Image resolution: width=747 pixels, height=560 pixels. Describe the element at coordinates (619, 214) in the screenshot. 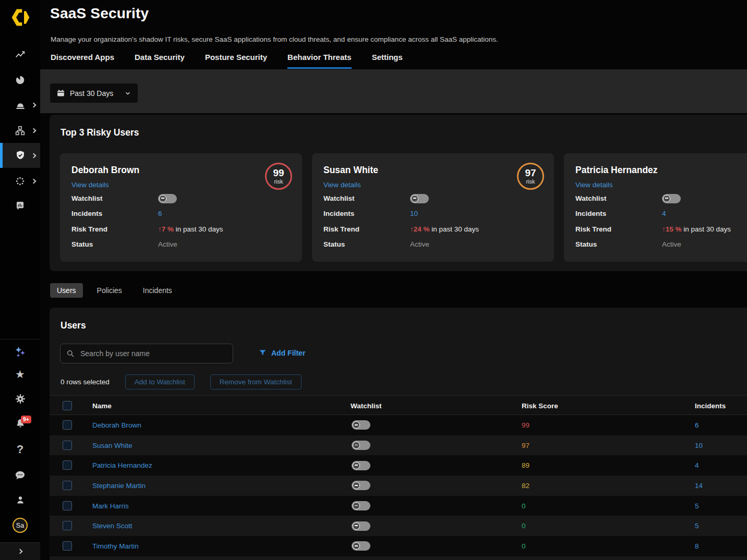

I see `incidents-label: Incidents` at that location.